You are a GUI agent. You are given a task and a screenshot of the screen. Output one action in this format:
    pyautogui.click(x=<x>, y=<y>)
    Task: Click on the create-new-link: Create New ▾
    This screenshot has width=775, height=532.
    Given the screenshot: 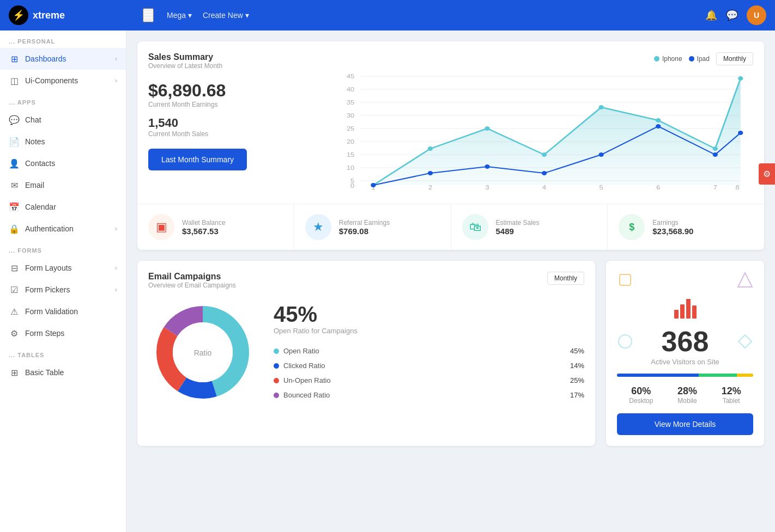 What is the action you would take?
    pyautogui.click(x=226, y=15)
    